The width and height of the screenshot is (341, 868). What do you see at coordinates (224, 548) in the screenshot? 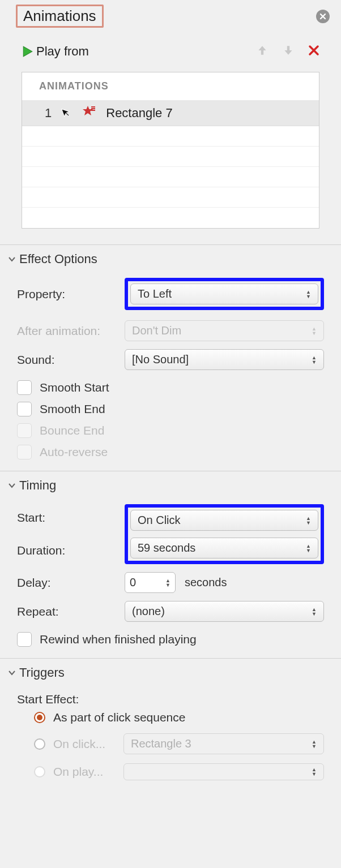
I see `duration-dropdown: 59 seconds ▲▼` at bounding box center [224, 548].